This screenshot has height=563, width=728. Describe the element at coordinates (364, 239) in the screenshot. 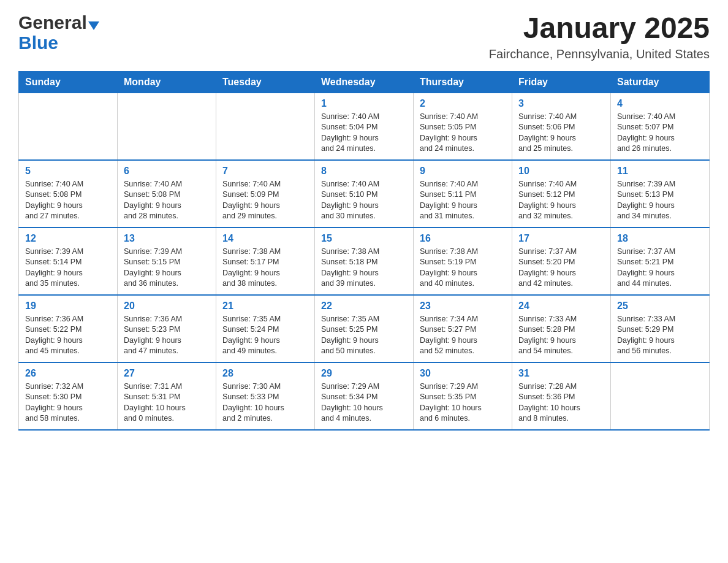

I see `day-number: 15` at that location.